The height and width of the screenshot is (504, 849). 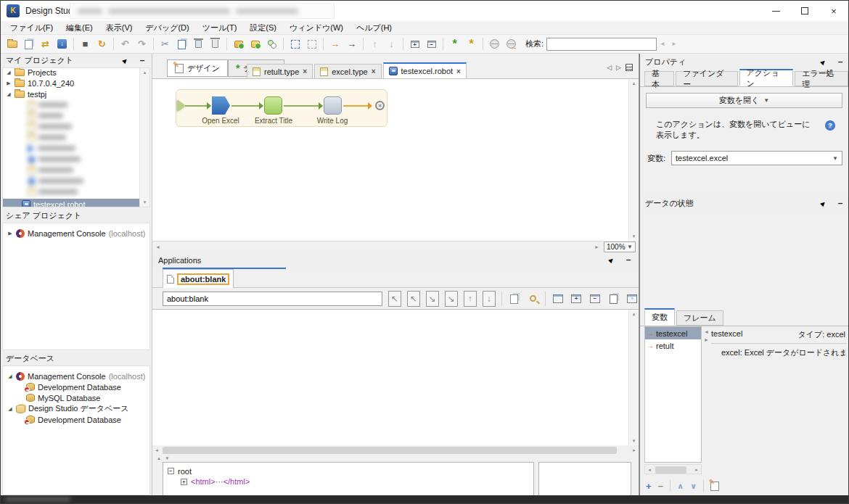 I want to click on canvas-vertical-scrollbar: ▲ ▼, so click(x=633, y=160).